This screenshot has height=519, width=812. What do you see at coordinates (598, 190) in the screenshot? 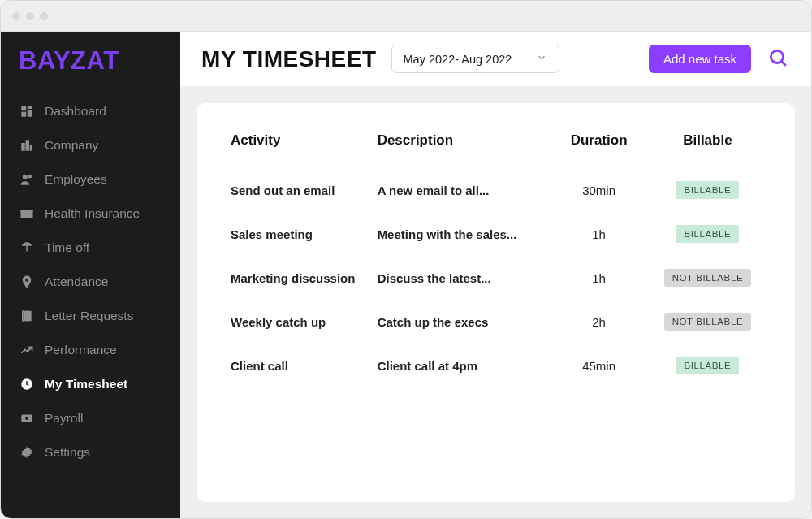
I see `cell-duration: 30min` at bounding box center [598, 190].